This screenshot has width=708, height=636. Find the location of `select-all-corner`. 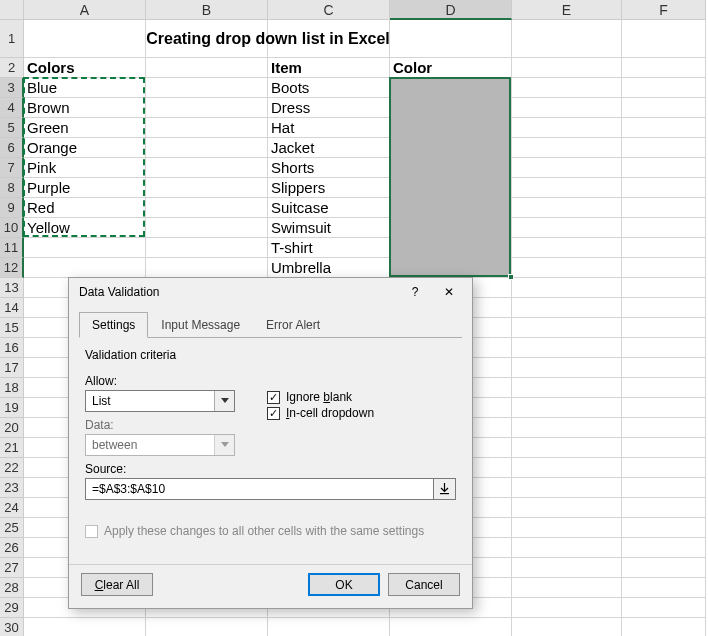

select-all-corner is located at coordinates (12, 10).